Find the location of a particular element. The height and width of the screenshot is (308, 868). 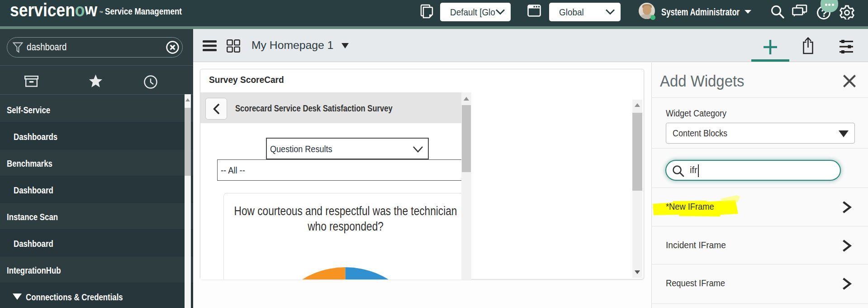

svg-text: ™ is located at coordinates (101, 13).